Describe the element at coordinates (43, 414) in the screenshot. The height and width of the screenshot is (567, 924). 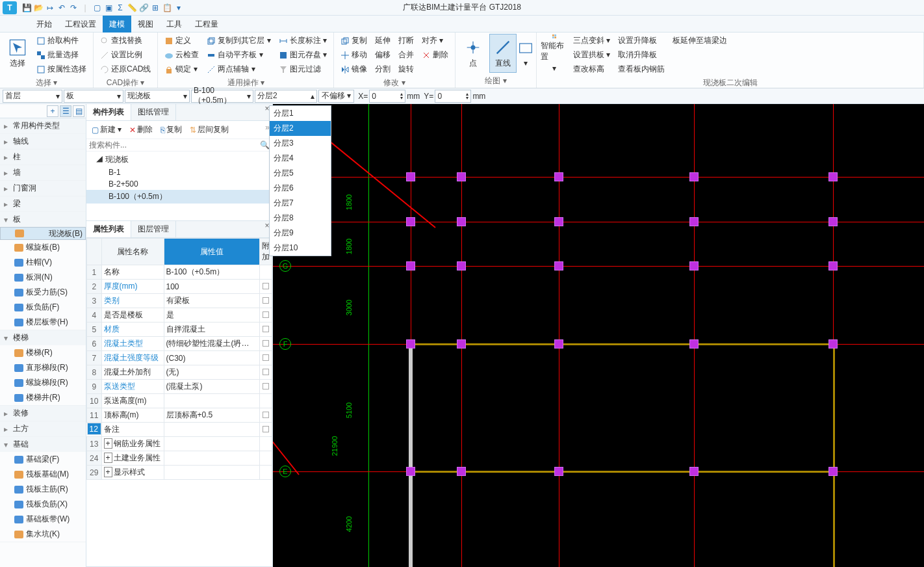
I see `nav-group-8: ▸装修` at that location.